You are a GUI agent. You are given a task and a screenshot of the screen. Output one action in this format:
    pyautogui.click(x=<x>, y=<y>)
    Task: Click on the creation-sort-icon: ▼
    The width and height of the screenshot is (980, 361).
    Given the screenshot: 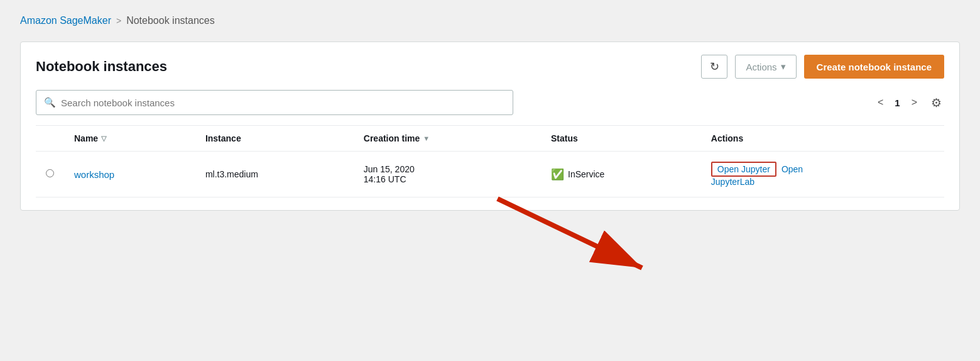 What is the action you would take?
    pyautogui.click(x=426, y=138)
    